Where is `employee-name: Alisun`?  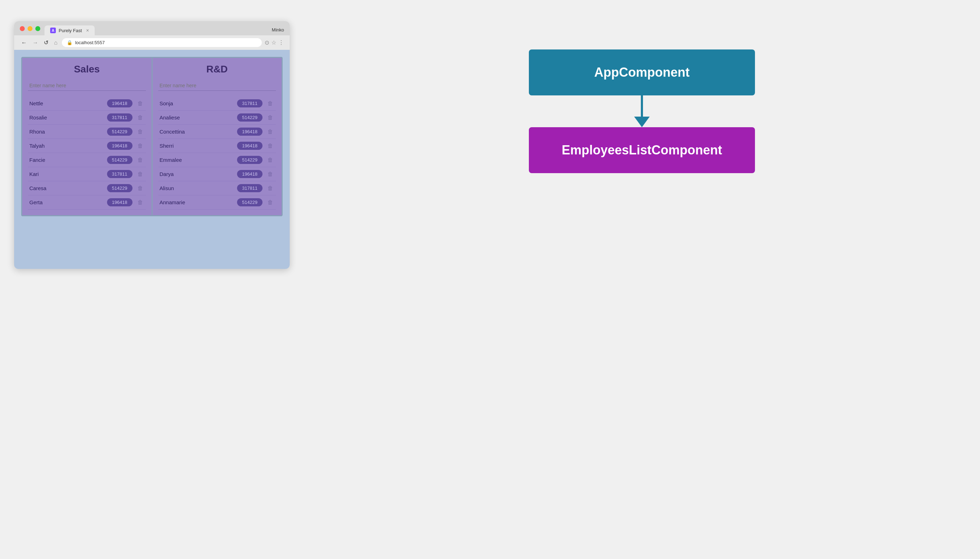
employee-name: Alisun is located at coordinates (198, 188).